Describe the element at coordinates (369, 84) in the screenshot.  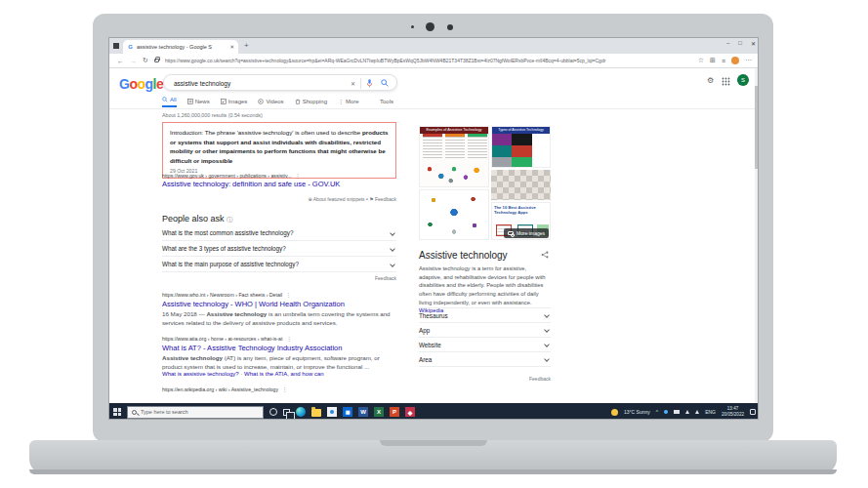
I see `mic-icon` at that location.